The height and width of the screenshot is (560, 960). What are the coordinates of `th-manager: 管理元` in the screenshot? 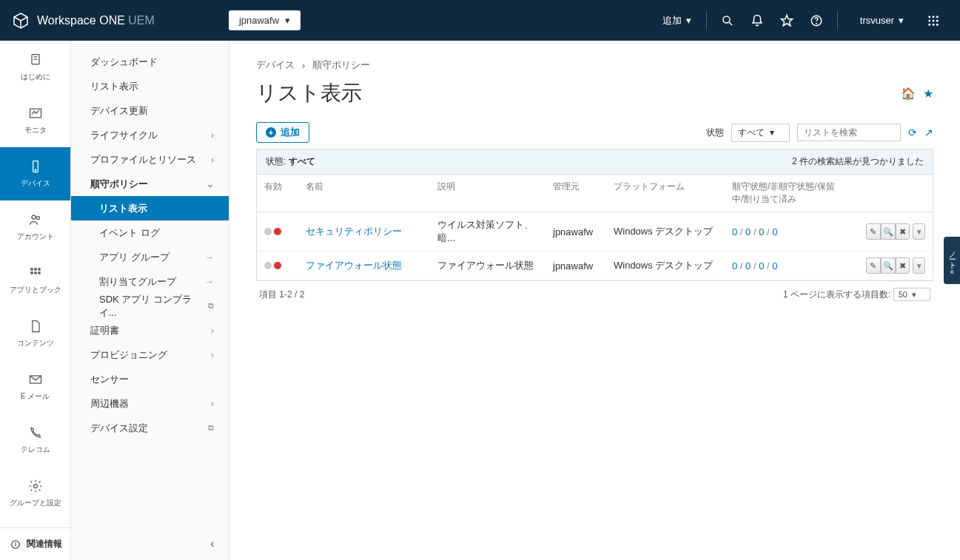 It's located at (576, 193).